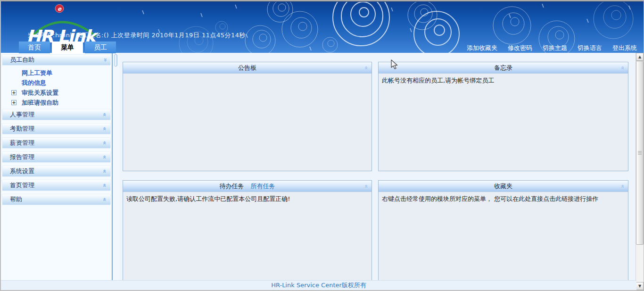 The image size is (644, 291). What do you see at coordinates (590, 48) in the screenshot?
I see `switch-language-link: 切换语言` at bounding box center [590, 48].